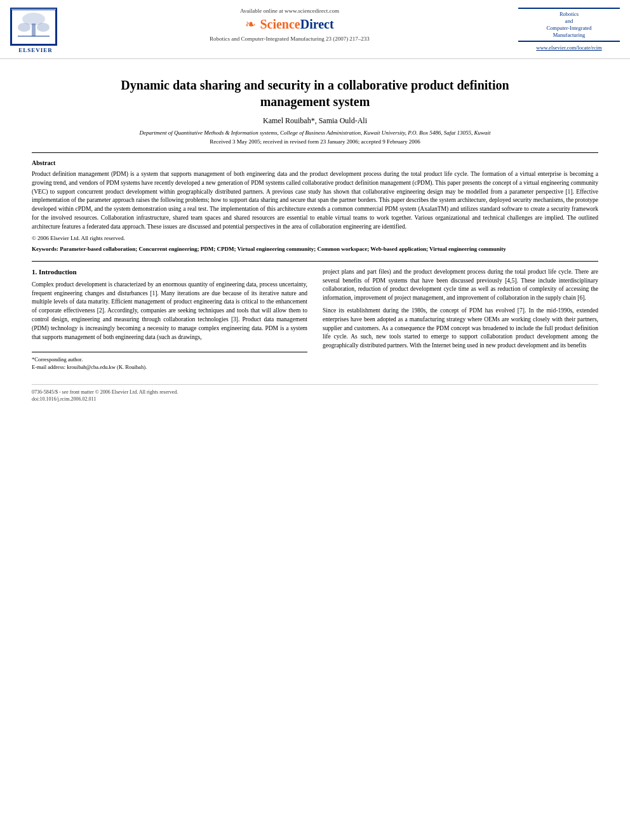 The height and width of the screenshot is (840, 630). What do you see at coordinates (315, 201) in the screenshot?
I see `abstract-text: Product definition management (PDM) is a…` at bounding box center [315, 201].